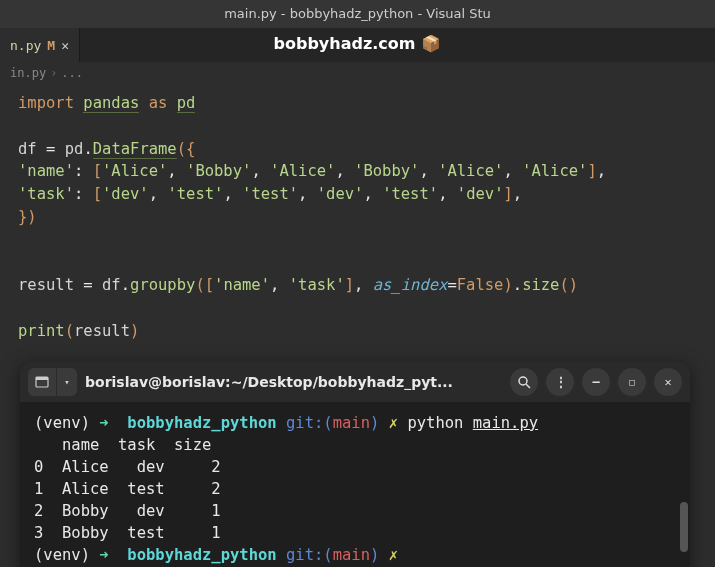 Image resolution: width=715 pixels, height=567 pixels. I want to click on breadcrumb: in.py›..., so click(358, 73).